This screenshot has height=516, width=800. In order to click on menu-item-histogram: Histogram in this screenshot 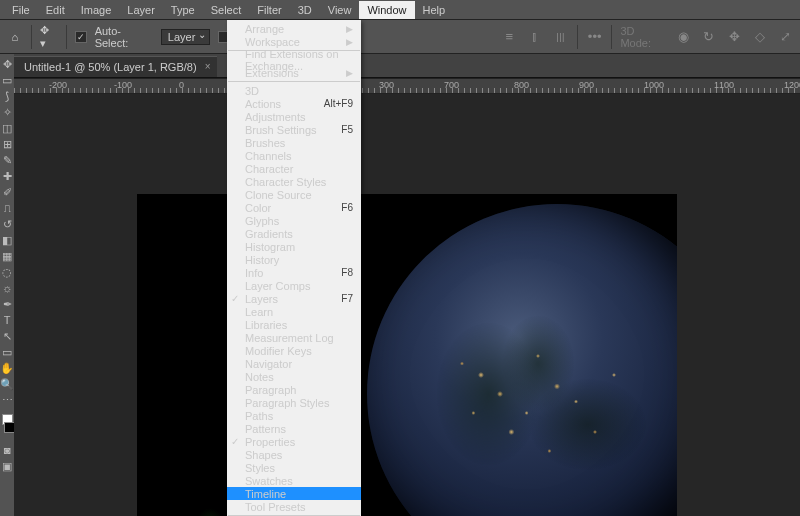, I will do `click(294, 246)`.